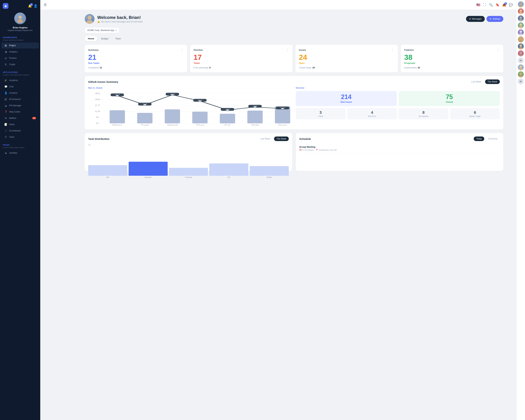  I want to click on notes-icon: 📝, so click(6, 124).